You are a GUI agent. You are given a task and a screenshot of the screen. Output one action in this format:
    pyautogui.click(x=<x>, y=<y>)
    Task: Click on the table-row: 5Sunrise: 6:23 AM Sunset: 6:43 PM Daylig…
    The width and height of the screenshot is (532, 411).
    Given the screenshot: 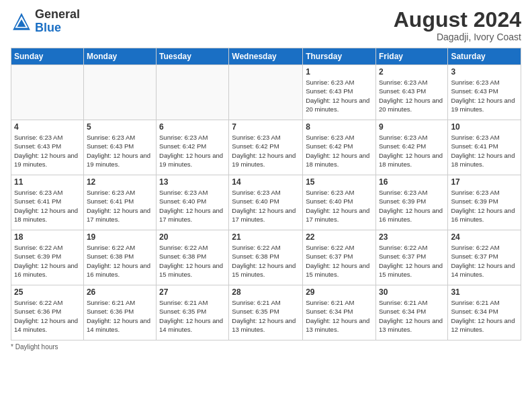 What is the action you would take?
    pyautogui.click(x=120, y=148)
    